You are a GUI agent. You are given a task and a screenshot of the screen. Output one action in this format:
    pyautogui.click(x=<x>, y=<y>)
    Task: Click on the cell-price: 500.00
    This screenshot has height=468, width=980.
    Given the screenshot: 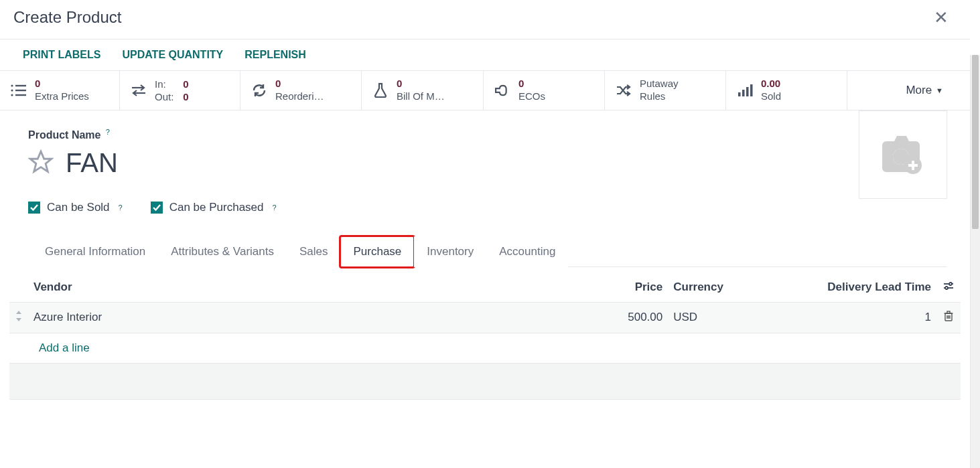 What is the action you would take?
    pyautogui.click(x=641, y=317)
    